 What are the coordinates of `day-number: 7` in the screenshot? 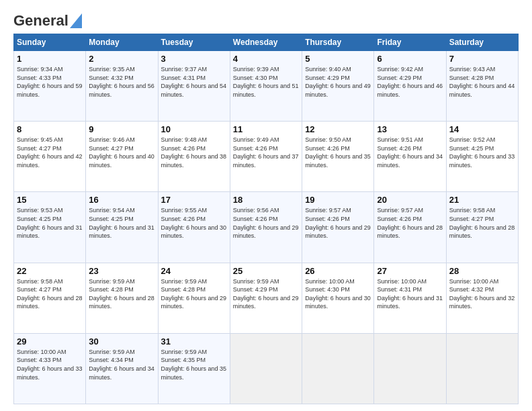 It's located at (482, 59).